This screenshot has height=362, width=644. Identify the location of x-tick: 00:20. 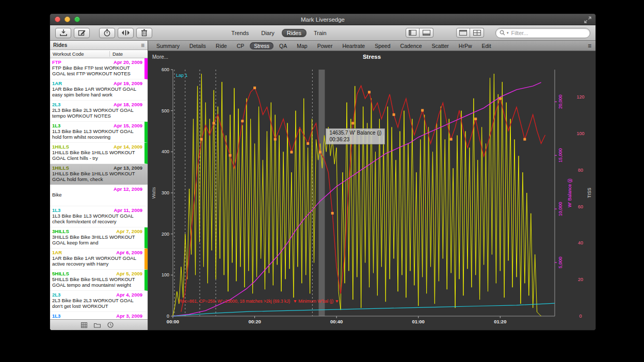
(254, 322).